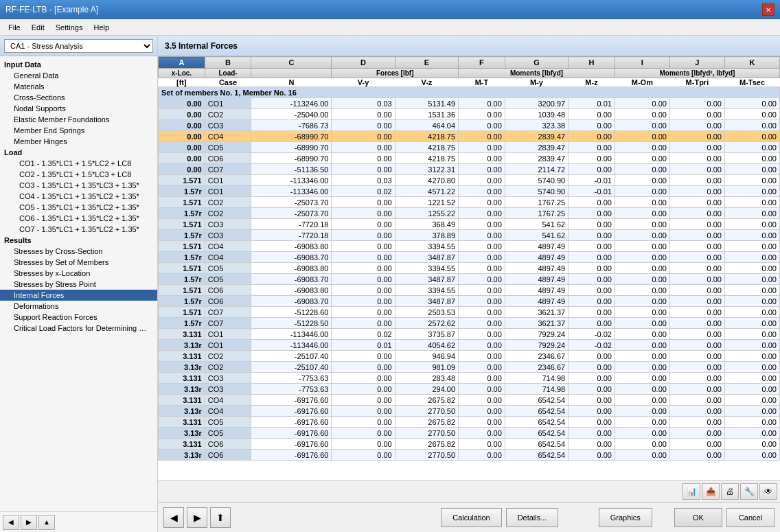  What do you see at coordinates (78, 174) in the screenshot?
I see `sidebar-item-co2: CO2 - 1.35*LC1 + 1.5*LC3 + LC8` at bounding box center [78, 174].